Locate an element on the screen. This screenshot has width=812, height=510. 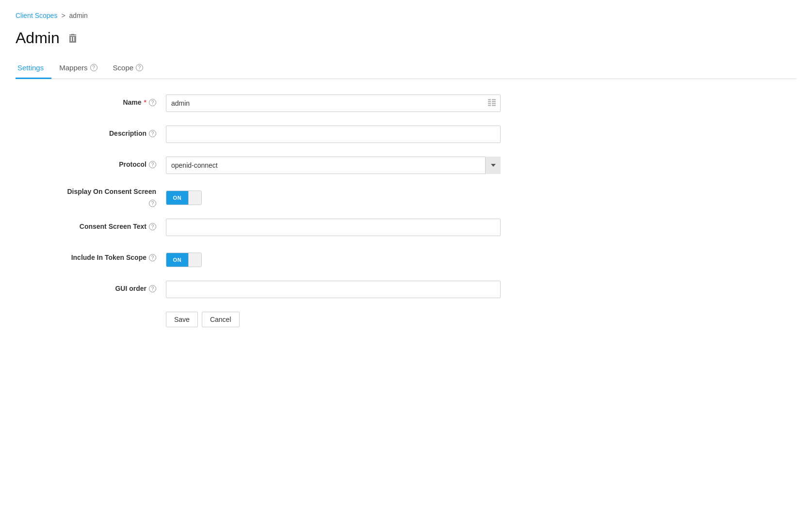
token-scope-on-label: ON is located at coordinates (178, 260).